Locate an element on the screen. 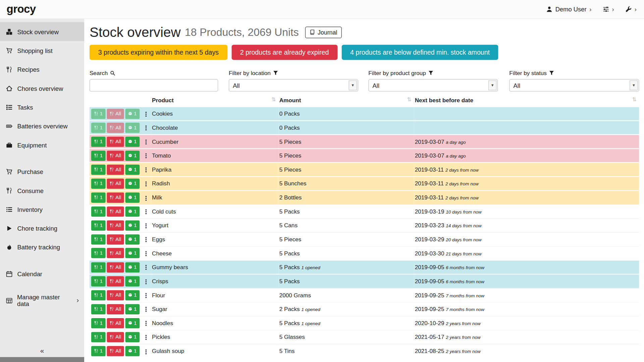  admin-tools-menu: › is located at coordinates (631, 9).